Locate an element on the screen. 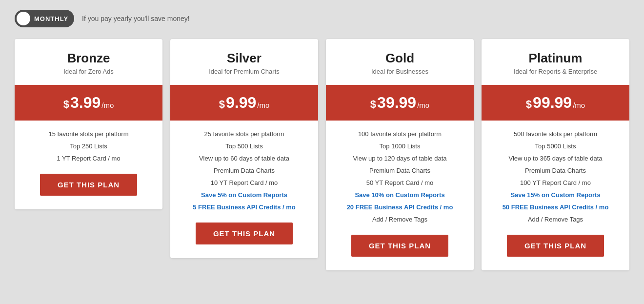 Image resolution: width=644 pixels, height=304 pixels. plan-price-bar-bronze: $ 3.99/mo is located at coordinates (89, 102).